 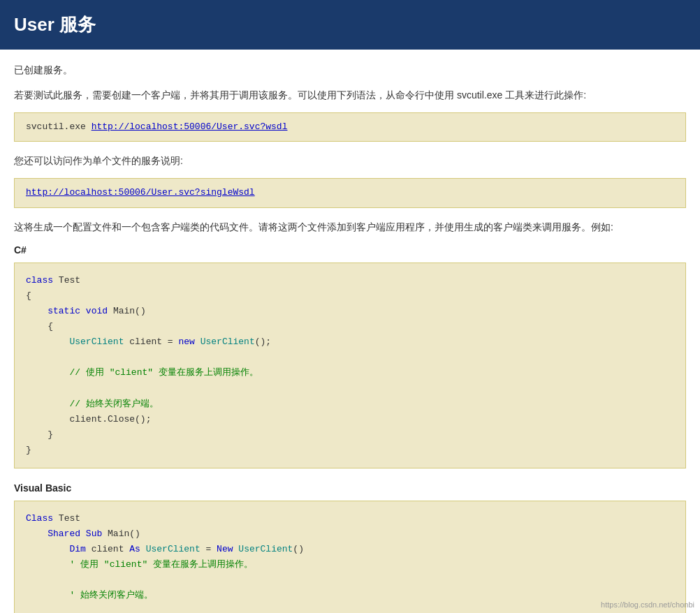 I want to click on cs-close-brace2: }, so click(x=50, y=434).